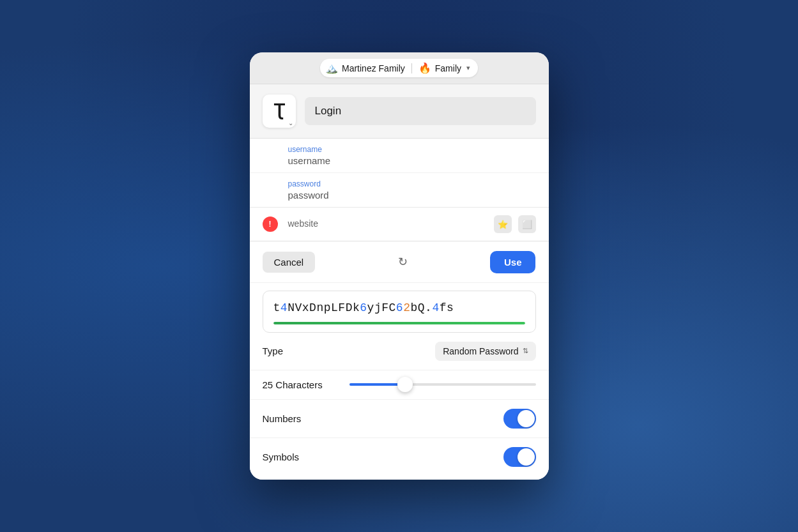 The image size is (798, 532). I want to click on website-open-button: ⬜, so click(527, 224).